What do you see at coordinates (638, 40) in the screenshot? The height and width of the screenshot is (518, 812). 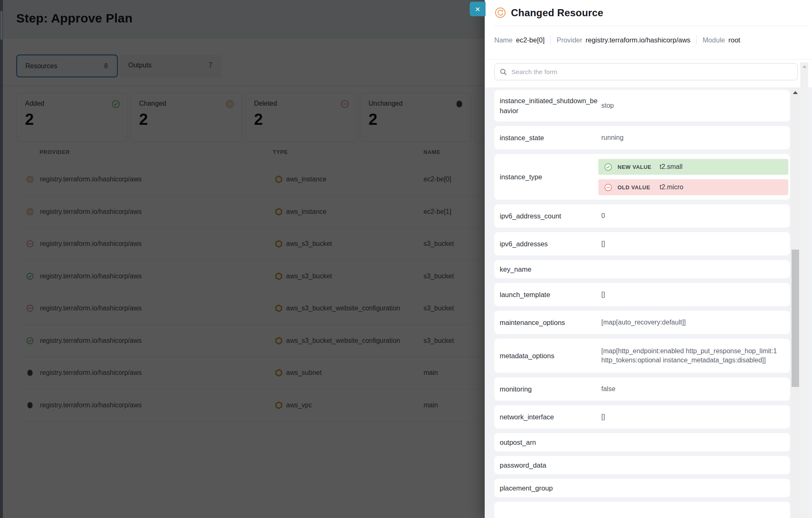 I see `meta-provider-value: registry.terraform.io/hashicorp/aws` at bounding box center [638, 40].